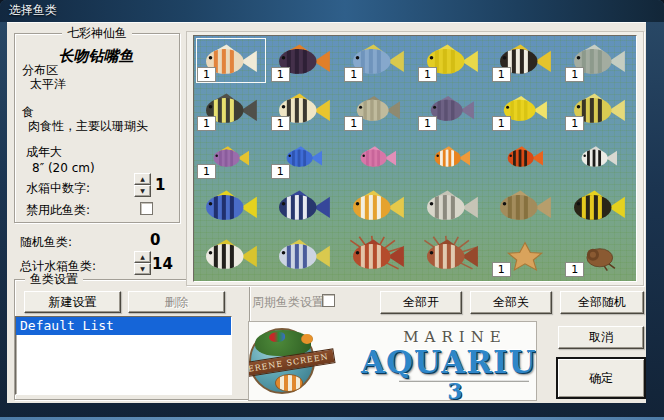 The image size is (664, 420). What do you see at coordinates (231, 110) in the screenshot?
I see `fish-koran-angelfish: 1` at bounding box center [231, 110].